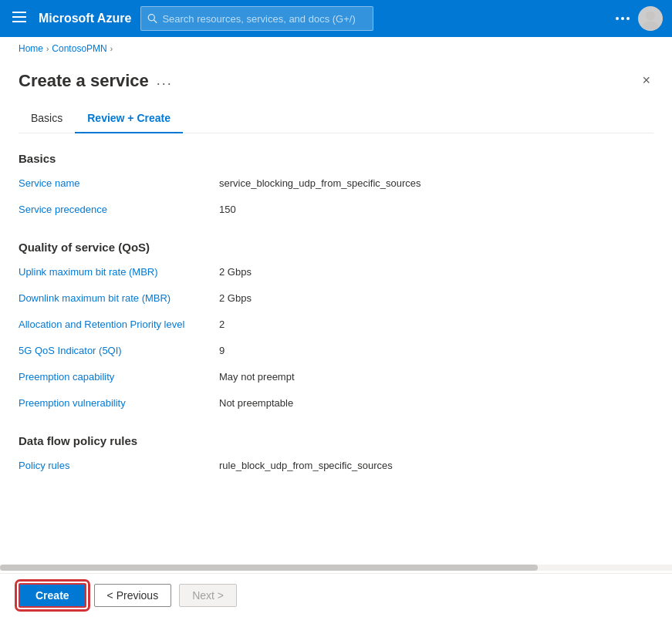  I want to click on qos-section-title: Quality of service (QoS), so click(336, 247).